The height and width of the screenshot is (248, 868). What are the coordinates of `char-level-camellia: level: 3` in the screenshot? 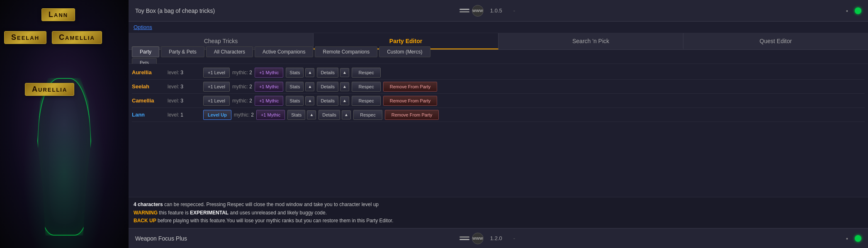 It's located at (184, 101).